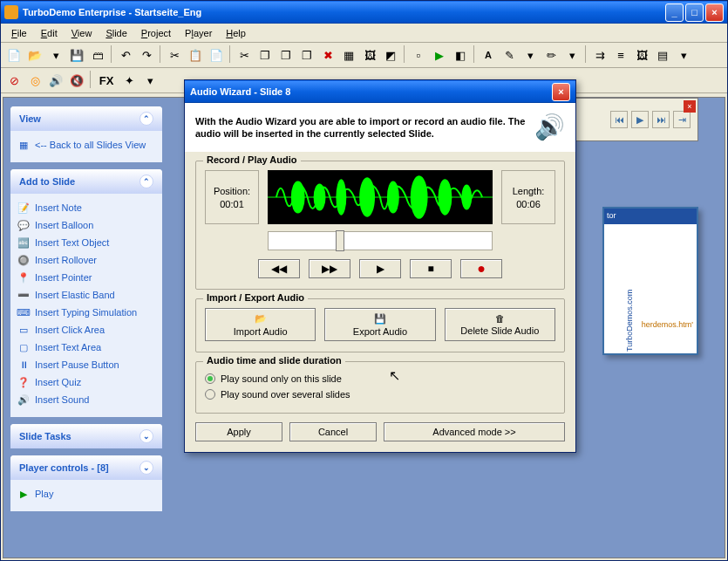  I want to click on add-item-0: 📝Insert Note, so click(86, 208).